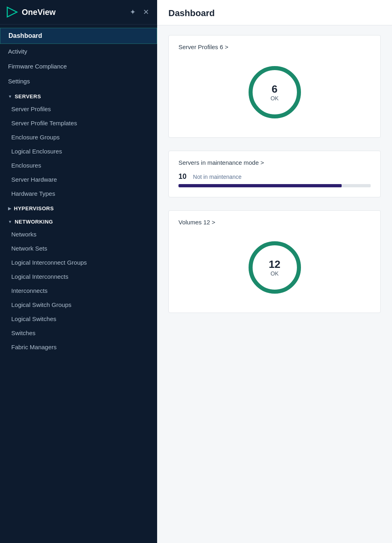 This screenshot has width=392, height=543. I want to click on hypervisors-arrow-icon: ▶, so click(10, 209).